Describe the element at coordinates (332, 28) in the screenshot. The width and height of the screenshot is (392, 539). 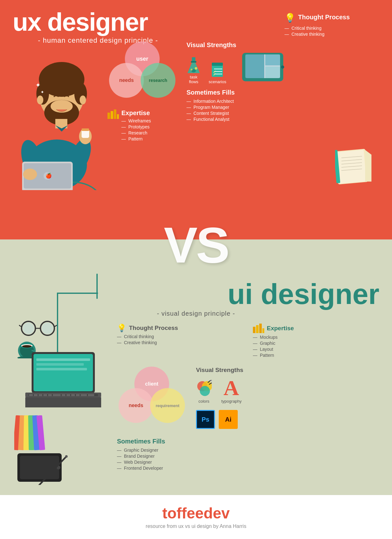
I see `thought-item-1: Critical thinking` at that location.